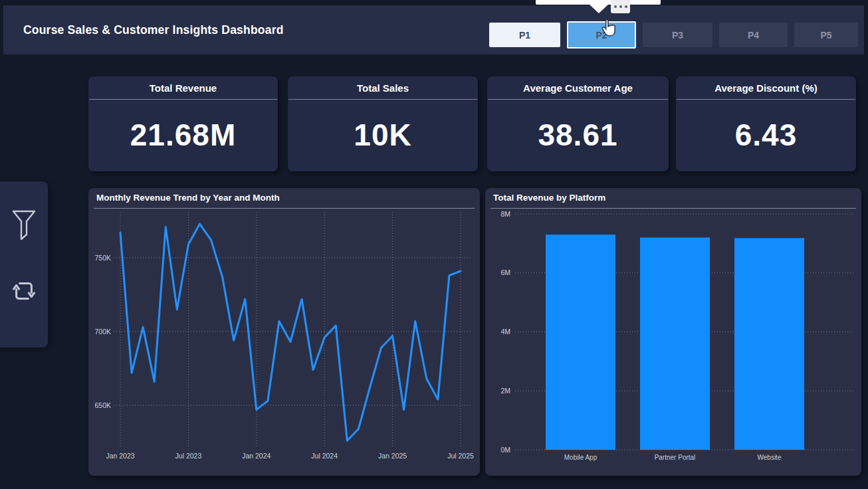 The height and width of the screenshot is (489, 868). Describe the element at coordinates (770, 457) in the screenshot. I see `x-axis-label: Website` at that location.